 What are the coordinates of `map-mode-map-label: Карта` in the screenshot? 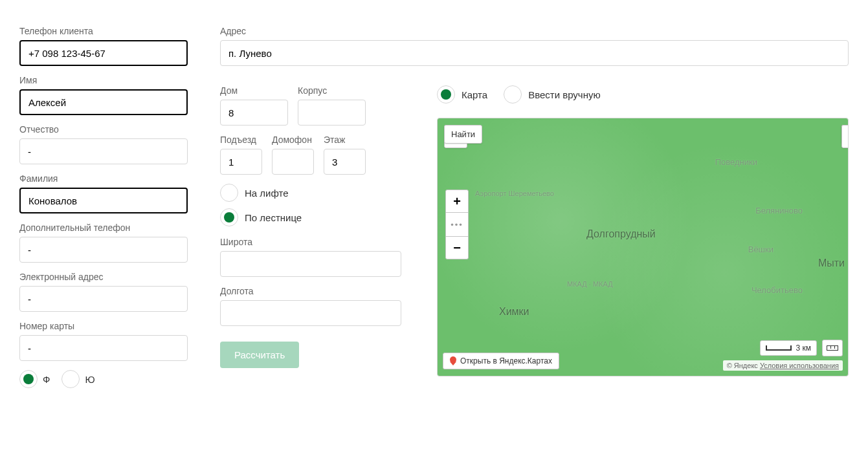 It's located at (474, 94).